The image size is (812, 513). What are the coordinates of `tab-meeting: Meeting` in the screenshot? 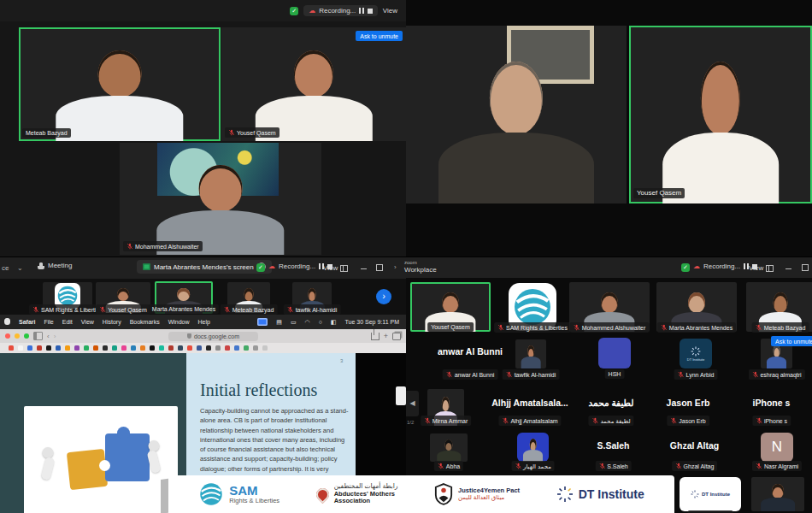 It's located at (55, 265).